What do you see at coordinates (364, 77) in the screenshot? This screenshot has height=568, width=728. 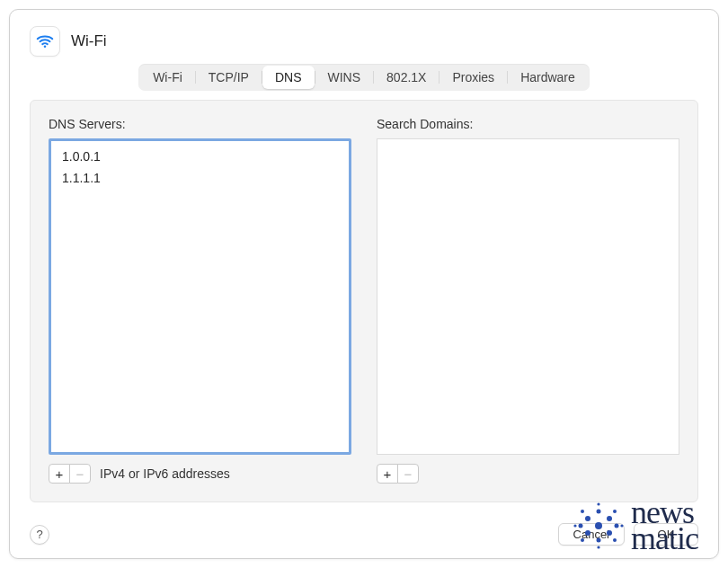 I see `tab-bar-wrap: Wi-Fi TCP/IP DNS WINS 802.1X Proxies Har…` at bounding box center [364, 77].